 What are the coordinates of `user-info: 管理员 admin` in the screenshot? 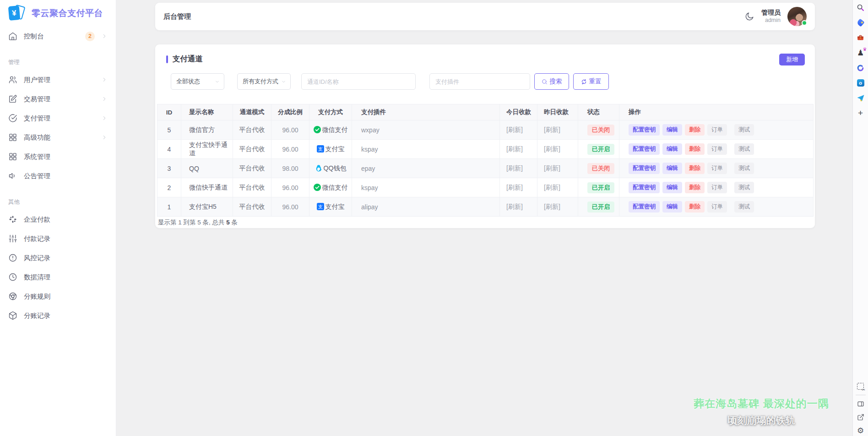 It's located at (771, 16).